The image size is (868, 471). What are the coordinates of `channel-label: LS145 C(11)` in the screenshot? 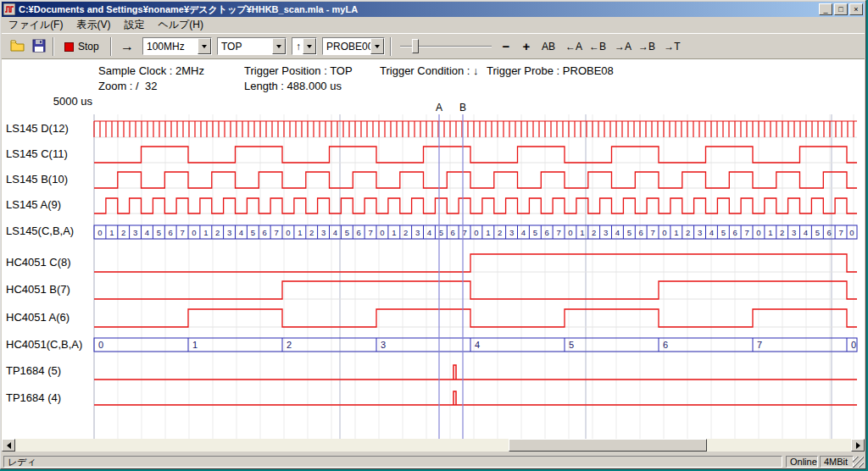 It's located at (37, 154).